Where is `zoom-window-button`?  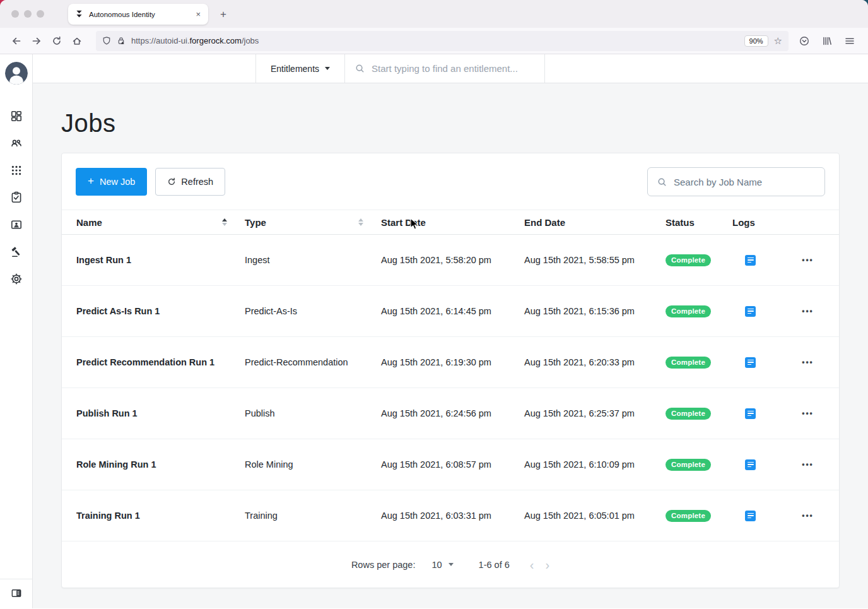 zoom-window-button is located at coordinates (40, 14).